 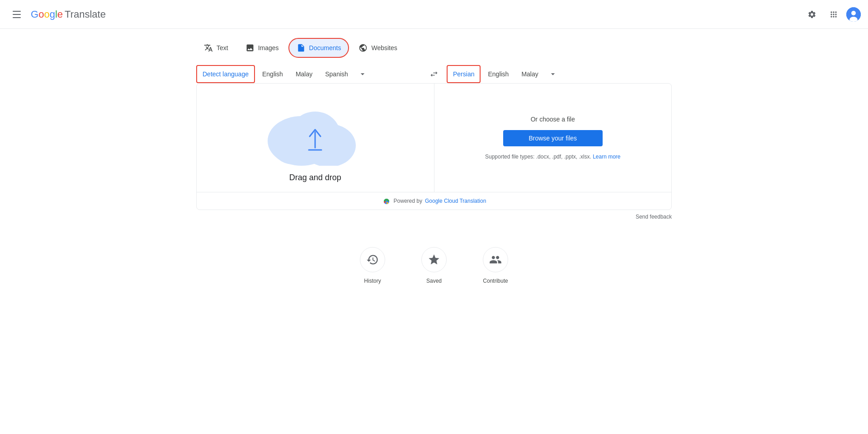 I want to click on upload-panel: Drag and drop, so click(x=316, y=138).